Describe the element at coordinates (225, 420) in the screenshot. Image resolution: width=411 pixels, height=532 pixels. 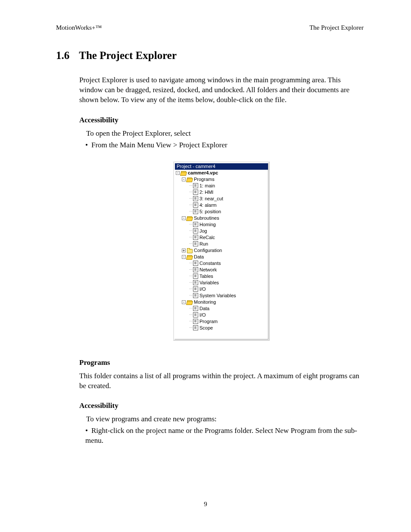
I see `accessibility2-line: To view programs and create new programs…` at that location.